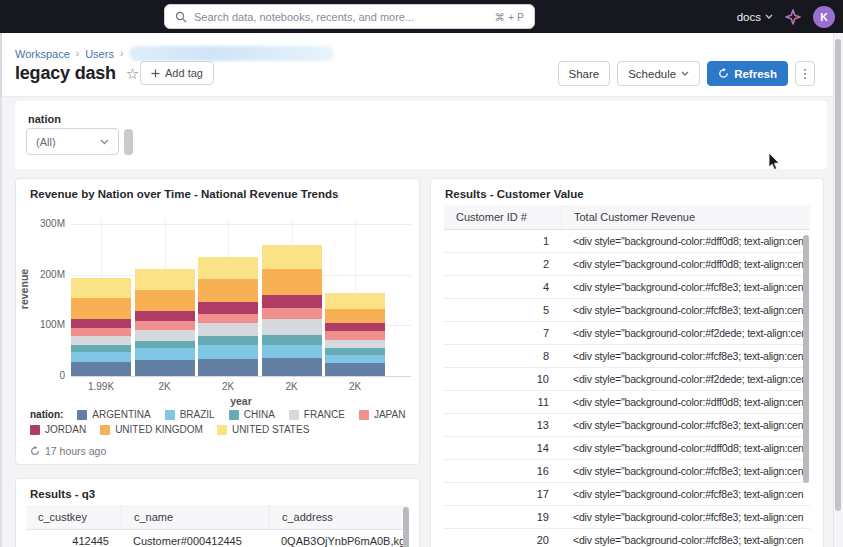 The width and height of the screenshot is (843, 547). What do you see at coordinates (217, 526) in the screenshot?
I see `q3-table: c_custkeyc_namec_address412445Customer#0…` at bounding box center [217, 526].